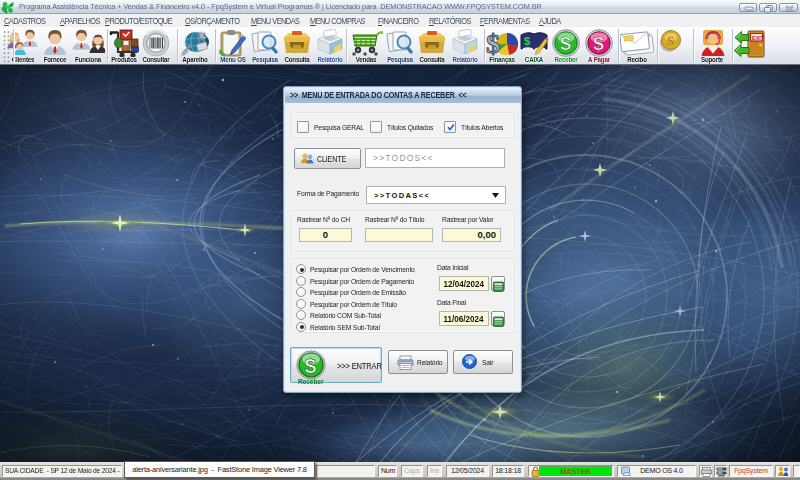 The width and height of the screenshot is (800, 480). I want to click on svg-text: EXIT, so click(758, 38).